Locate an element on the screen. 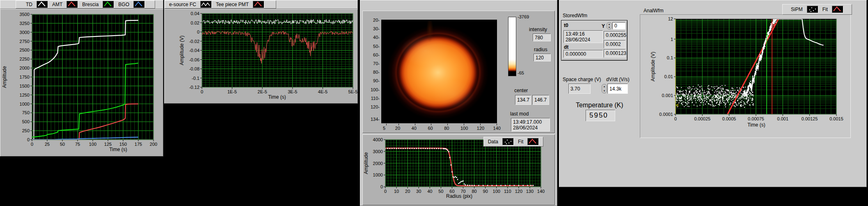  cursor-marker: x is located at coordinates (774, 25).